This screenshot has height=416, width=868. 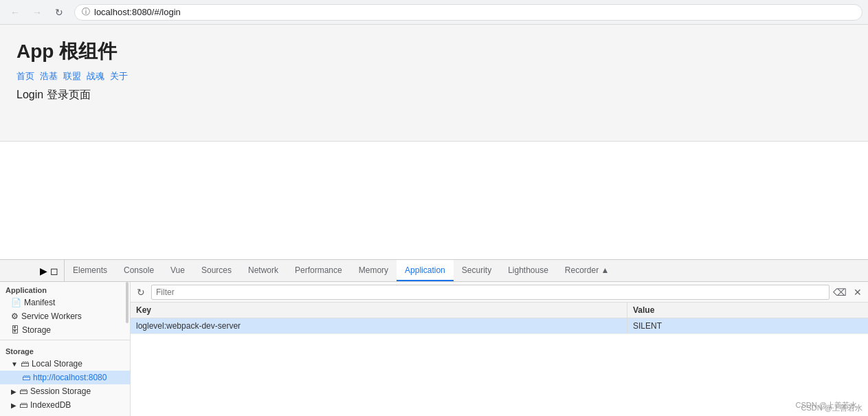 I want to click on tab-vue: Vue, so click(x=177, y=271).